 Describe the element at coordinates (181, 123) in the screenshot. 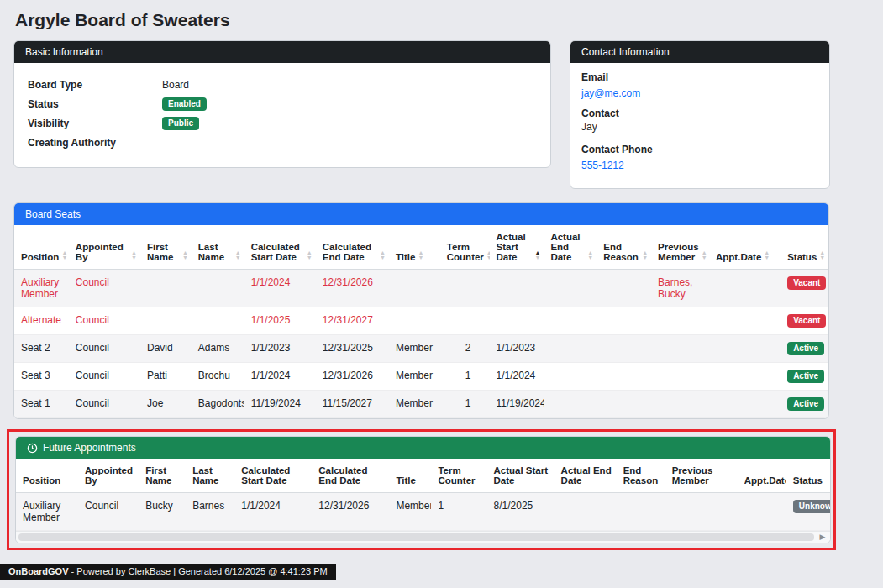

I see `public-badge: Public` at that location.